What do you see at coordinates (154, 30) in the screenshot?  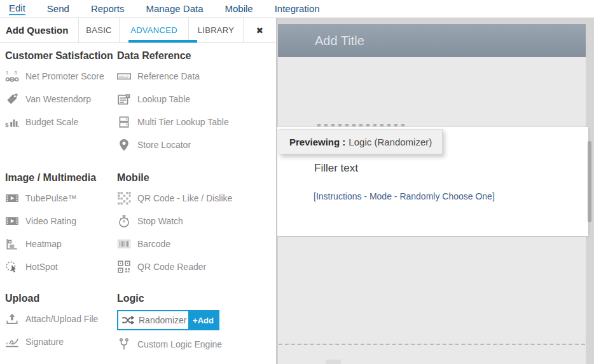 I see `tab-advanced: ADVANCED` at bounding box center [154, 30].